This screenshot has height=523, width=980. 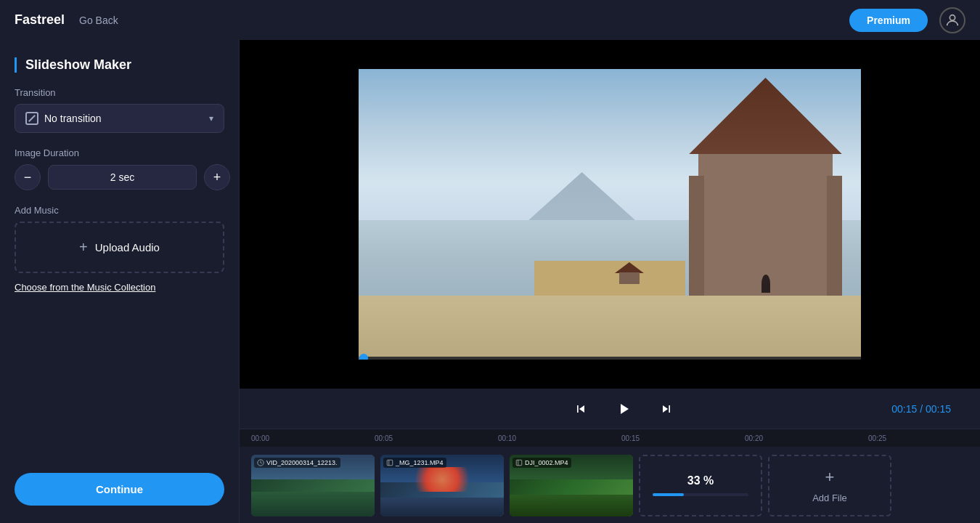 What do you see at coordinates (119, 118) in the screenshot?
I see `transition-select: No transition ▾` at bounding box center [119, 118].